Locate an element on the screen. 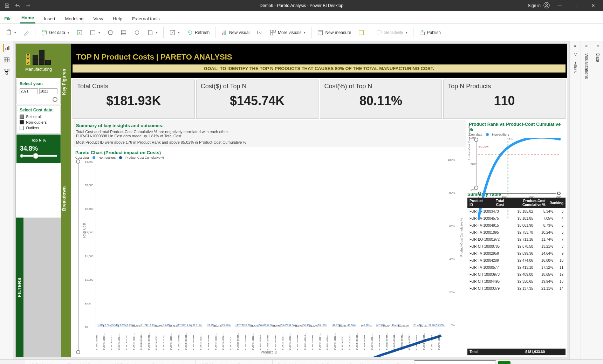 This screenshot has width=603, height=364. report-view-icon is located at coordinates (7, 48).